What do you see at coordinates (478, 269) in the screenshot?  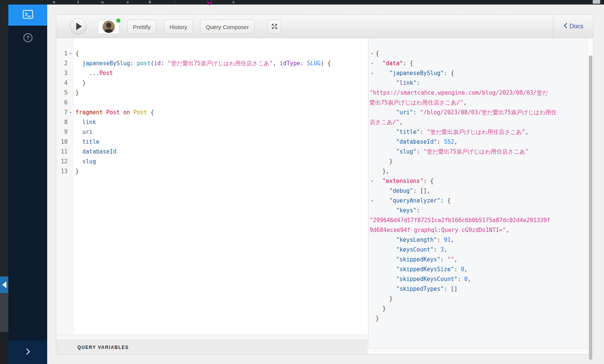 I see `response-line: "skippedKeysSize": 0,` at bounding box center [478, 269].